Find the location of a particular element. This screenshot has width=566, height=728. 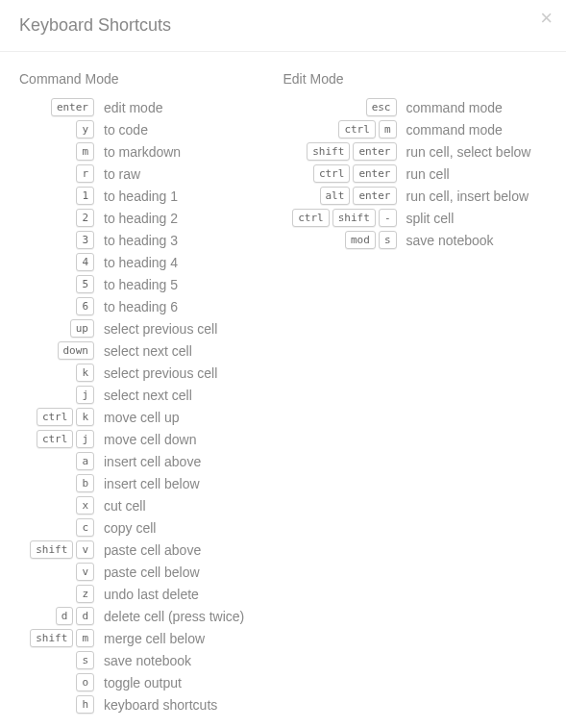

shortcut-row: hkeyboard shortcuts is located at coordinates (152, 704).